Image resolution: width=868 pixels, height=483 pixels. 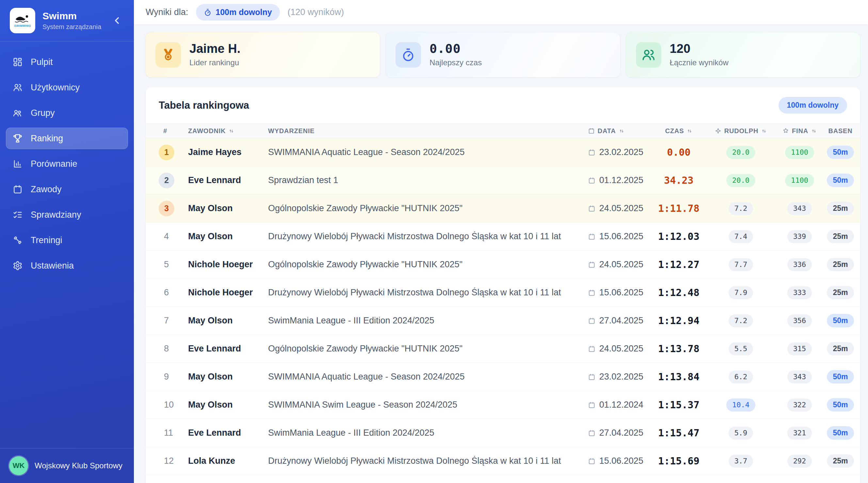 What do you see at coordinates (679, 180) in the screenshot?
I see `result-time: 34.23` at bounding box center [679, 180].